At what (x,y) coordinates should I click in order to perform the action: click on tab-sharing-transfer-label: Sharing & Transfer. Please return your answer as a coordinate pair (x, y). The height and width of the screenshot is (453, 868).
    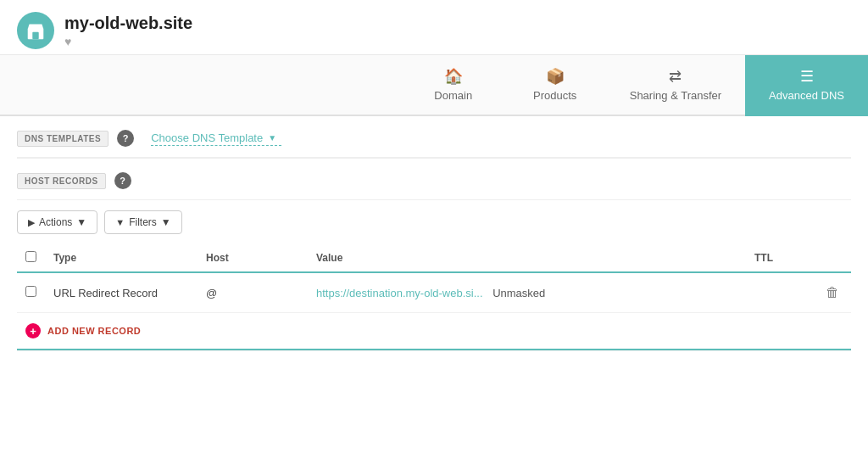
    Looking at the image, I should click on (676, 95).